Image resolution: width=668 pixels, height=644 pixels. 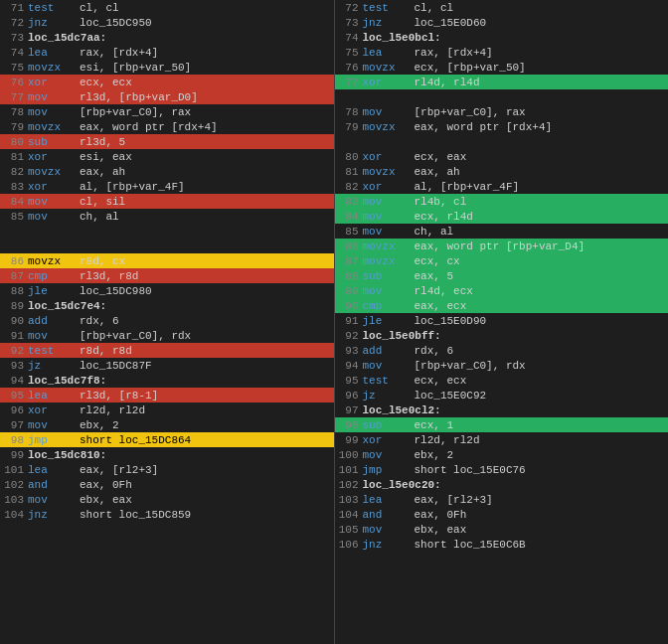 What do you see at coordinates (502, 409) in the screenshot?
I see `code-line: 97loc_l5e0cl2:` at bounding box center [502, 409].